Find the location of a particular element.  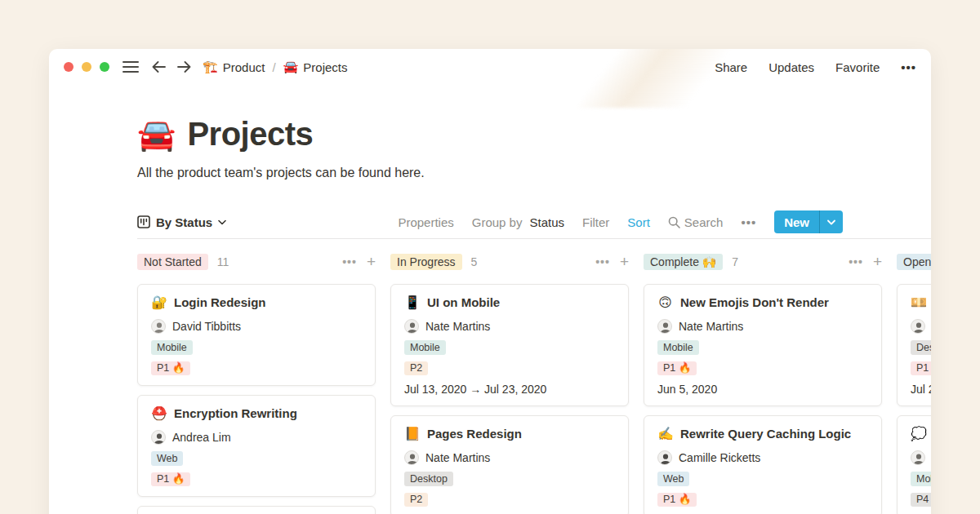

toolbar-divider is located at coordinates (534, 238).